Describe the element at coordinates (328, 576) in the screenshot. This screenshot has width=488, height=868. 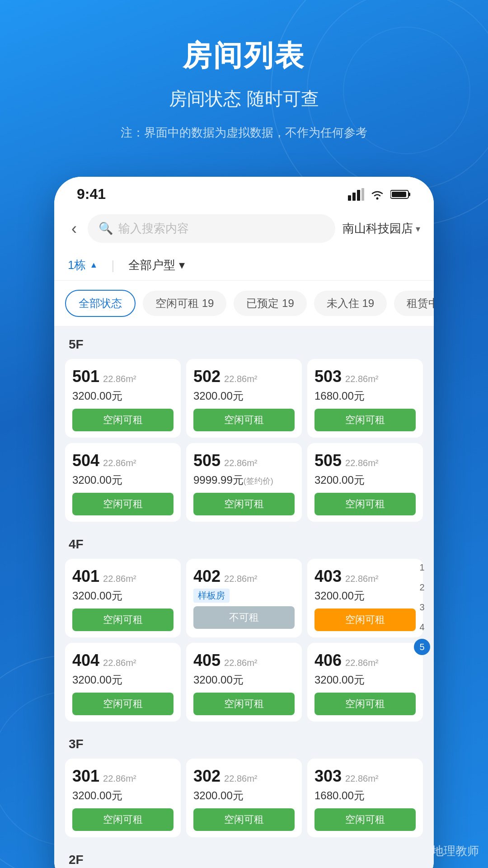
I see `room-number-403: 403` at that location.